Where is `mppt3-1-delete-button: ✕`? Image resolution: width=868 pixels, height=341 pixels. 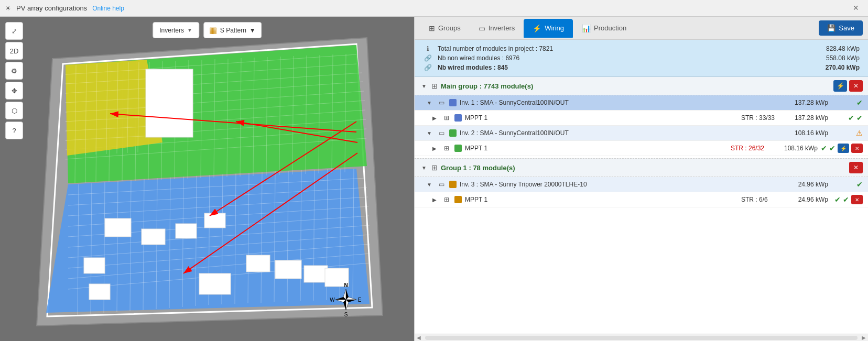 mppt3-1-delete-button: ✕ is located at coordinates (857, 200).